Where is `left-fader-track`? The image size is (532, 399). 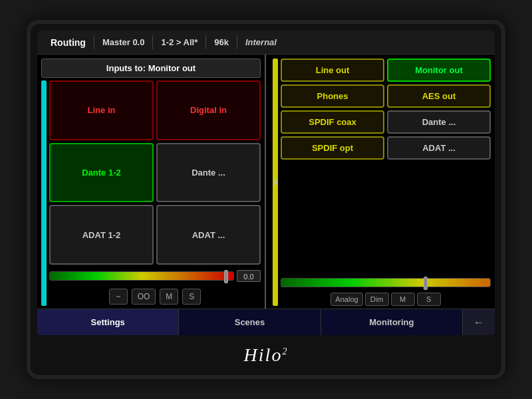
left-fader-track is located at coordinates (142, 276).